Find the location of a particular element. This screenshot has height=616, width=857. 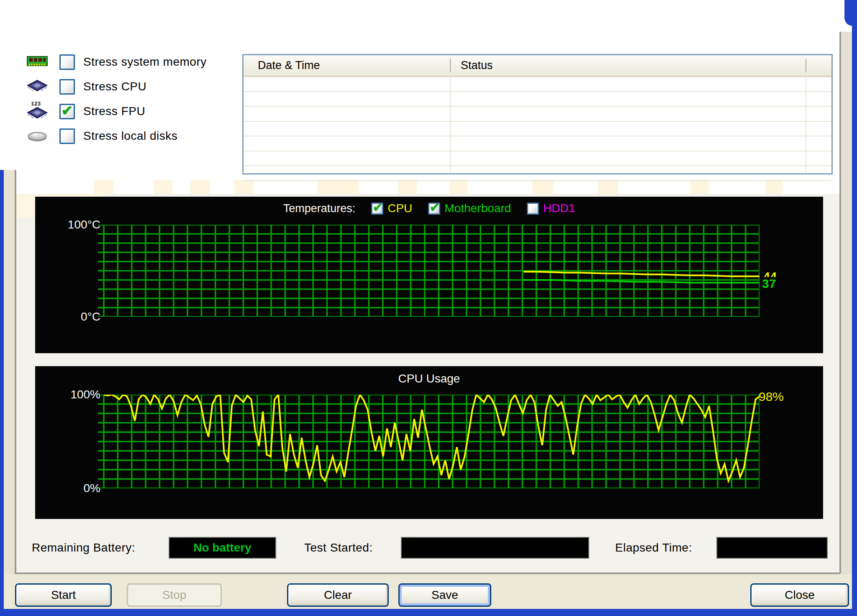

panel-edge-left is located at coordinates (15, 372).